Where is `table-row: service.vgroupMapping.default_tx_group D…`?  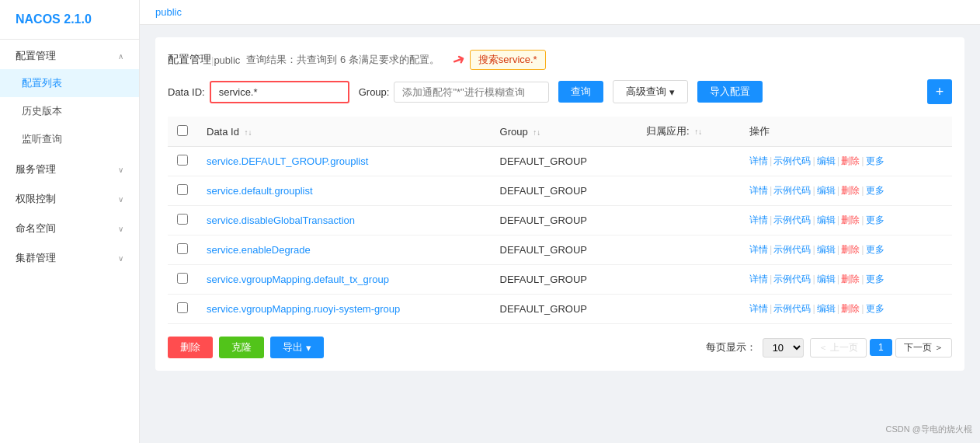
table-row: service.vgroupMapping.default_tx_group D… is located at coordinates (560, 280).